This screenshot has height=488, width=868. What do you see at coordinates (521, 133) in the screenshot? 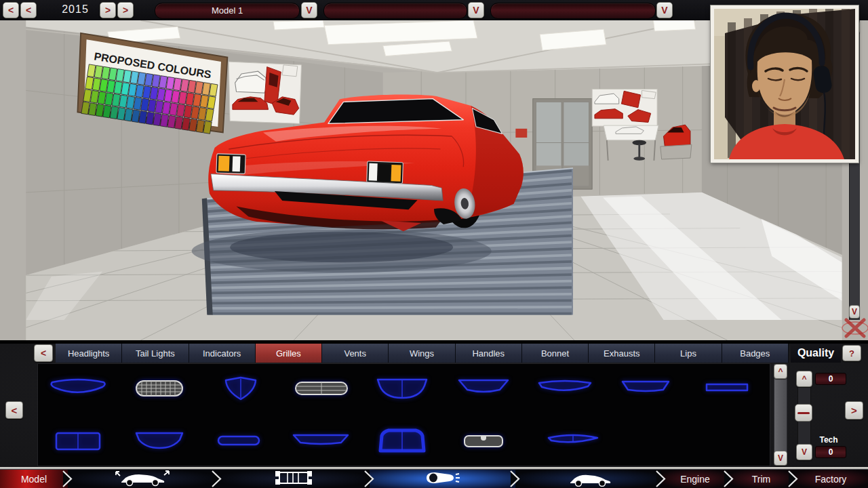
I see `wall-cabinet` at bounding box center [521, 133].